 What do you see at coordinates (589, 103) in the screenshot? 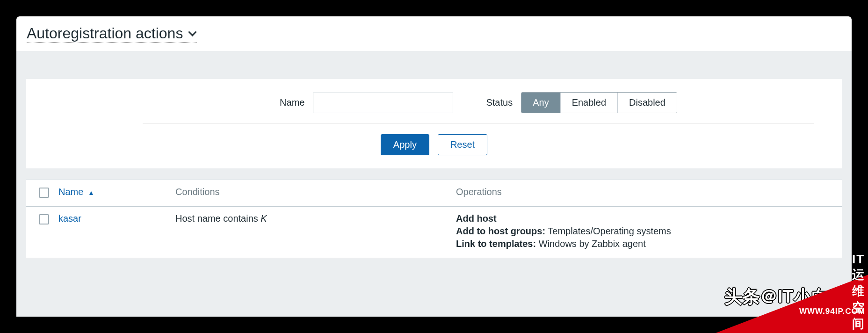
I see `status-option-enabled: Enabled` at bounding box center [589, 103].